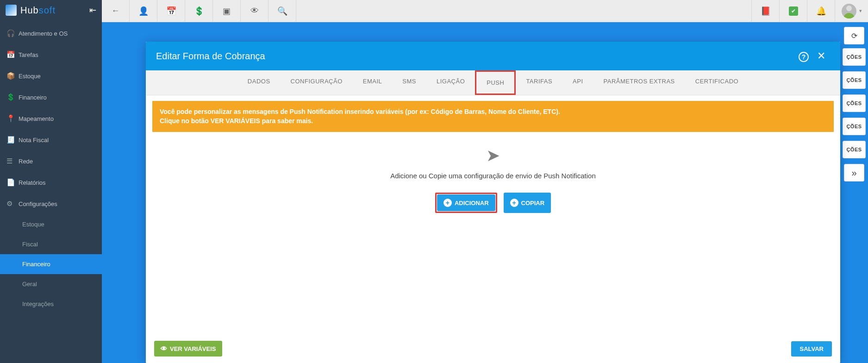 This screenshot has height=363, width=868. Describe the element at coordinates (38, 10) in the screenshot. I see `logo-text: Hubsoft` at that location.